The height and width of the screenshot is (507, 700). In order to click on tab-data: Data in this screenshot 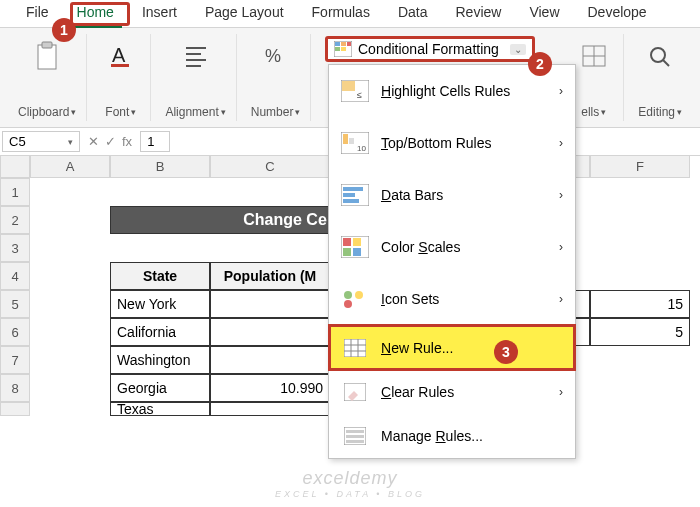, I will do `click(413, 14)`.